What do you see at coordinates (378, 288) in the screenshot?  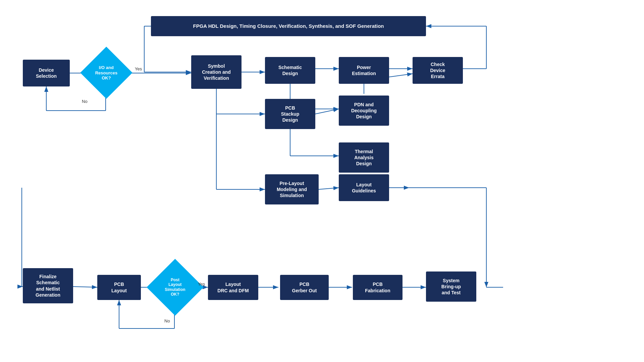 I see `pcb-fabrication-box: PCBFabrication` at bounding box center [378, 288].